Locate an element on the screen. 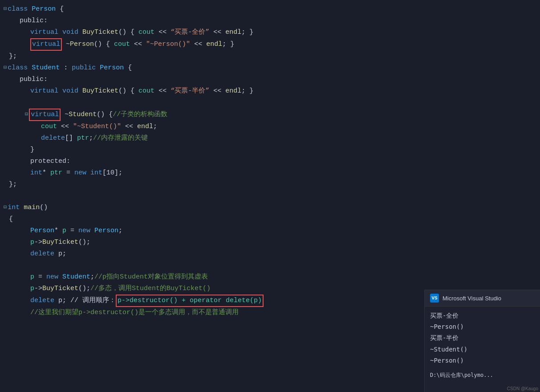 The image size is (540, 392). code-line: virtual void BuyTicket() { cout << “买票-半… is located at coordinates (270, 91).